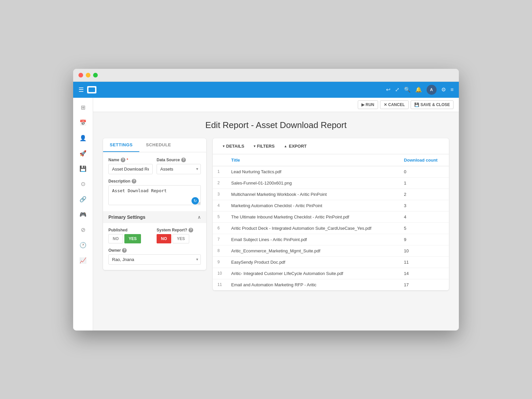  Describe the element at coordinates (130, 166) in the screenshot. I see `name-group: Name ? *` at that location.